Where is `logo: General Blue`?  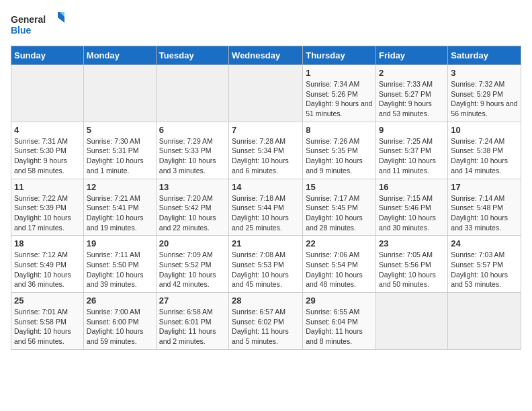 logo: General Blue is located at coordinates (38, 26).